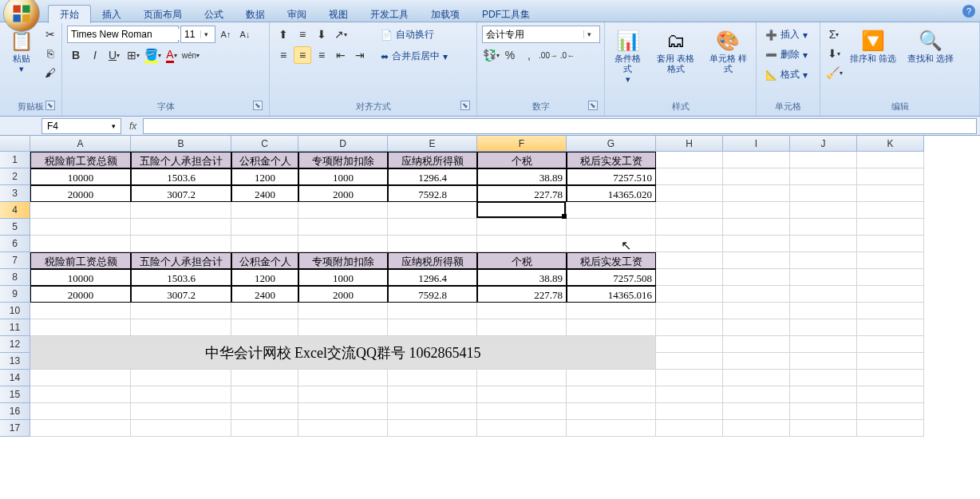 This screenshot has width=980, height=499. Describe the element at coordinates (611, 428) in the screenshot. I see `cell-G17` at that location.